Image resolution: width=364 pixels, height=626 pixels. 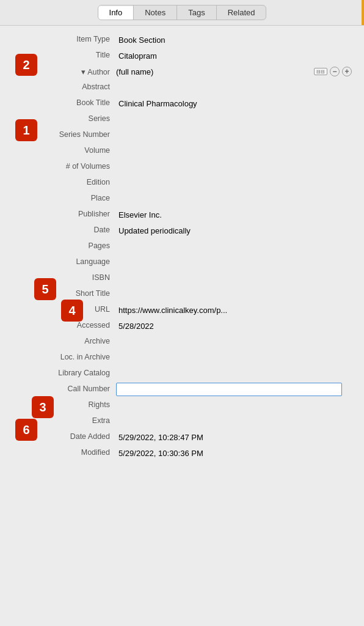 I want to click on tab-notes: Notes, so click(x=155, y=12).